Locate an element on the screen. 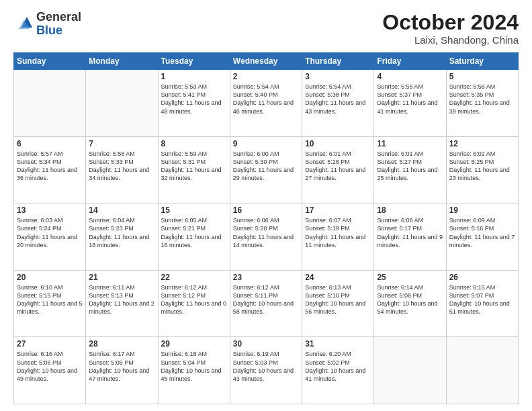  day-number: 26 is located at coordinates (482, 277).